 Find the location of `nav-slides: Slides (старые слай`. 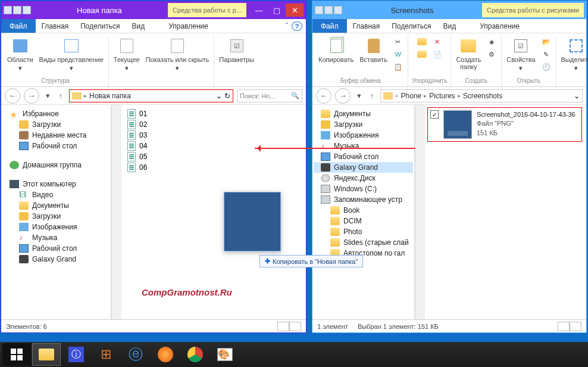

nav-slides: Slides (старые слай is located at coordinates (363, 242).